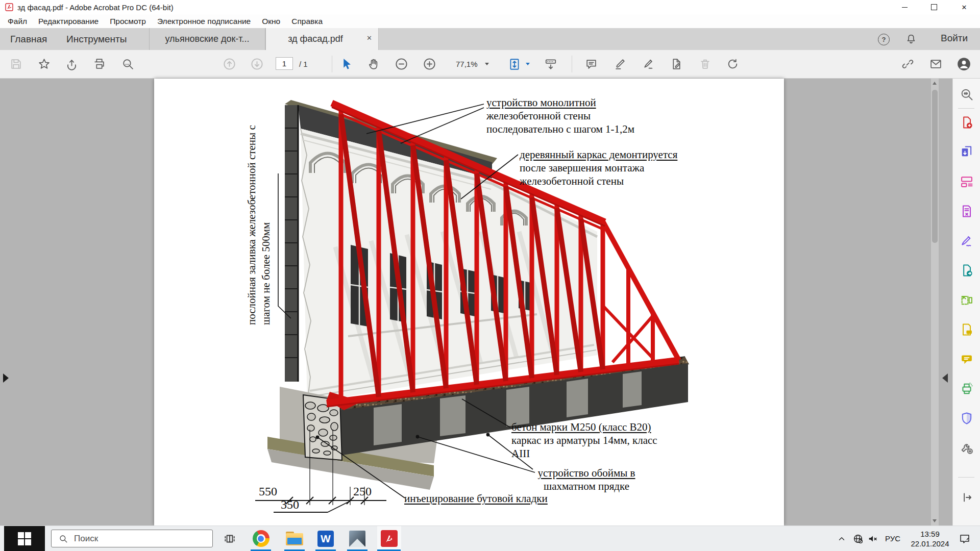 This screenshot has height=551, width=980. What do you see at coordinates (370, 38) in the screenshot?
I see `close-tab-icon: ✕` at bounding box center [370, 38].